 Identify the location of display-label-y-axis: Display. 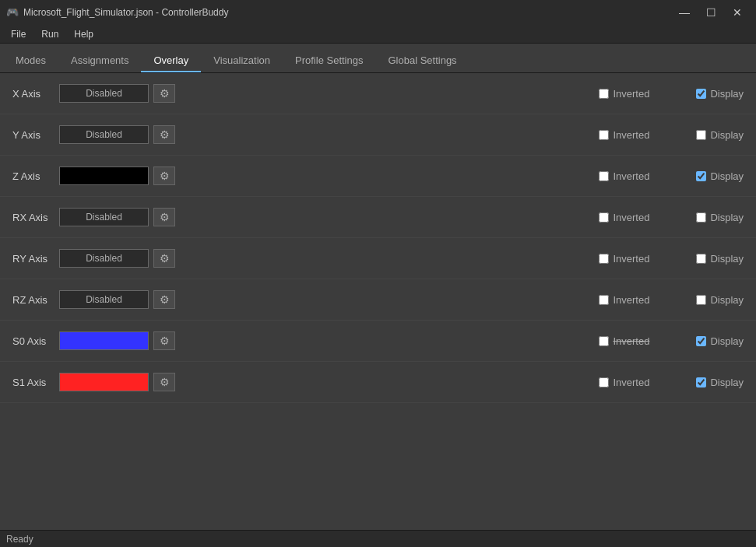
(727, 135).